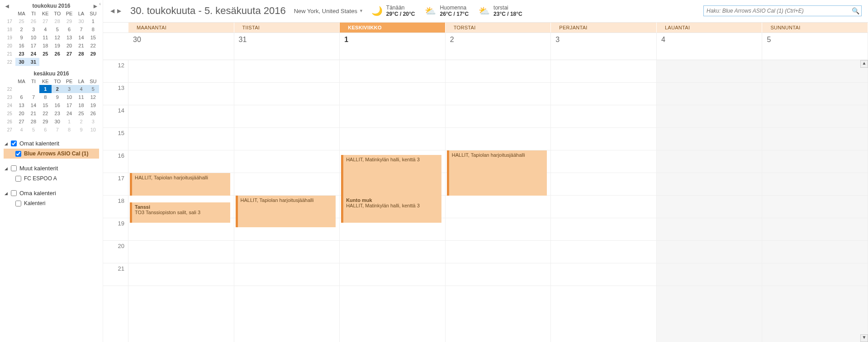 Image resolution: width=868 pixels, height=342 pixels. Describe the element at coordinates (815, 46) in the screenshot. I see `date-header: 5` at that location.